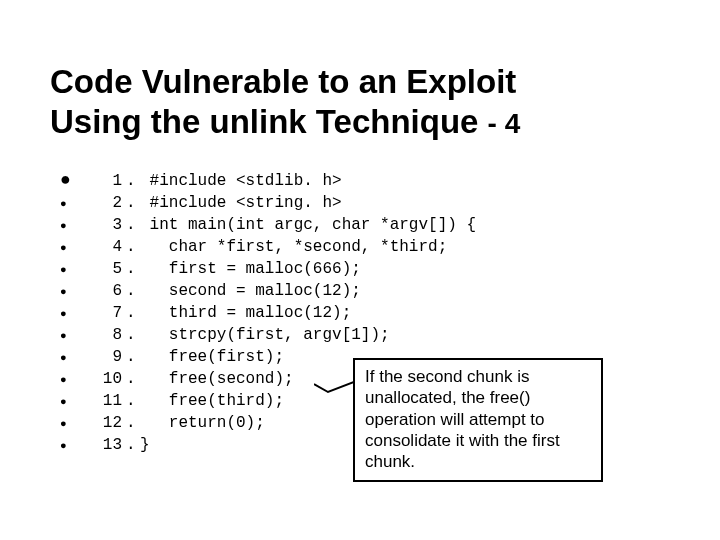 The height and width of the screenshot is (540, 720). Describe the element at coordinates (504, 124) in the screenshot. I see `title-line2-suffix: - 4` at that location.